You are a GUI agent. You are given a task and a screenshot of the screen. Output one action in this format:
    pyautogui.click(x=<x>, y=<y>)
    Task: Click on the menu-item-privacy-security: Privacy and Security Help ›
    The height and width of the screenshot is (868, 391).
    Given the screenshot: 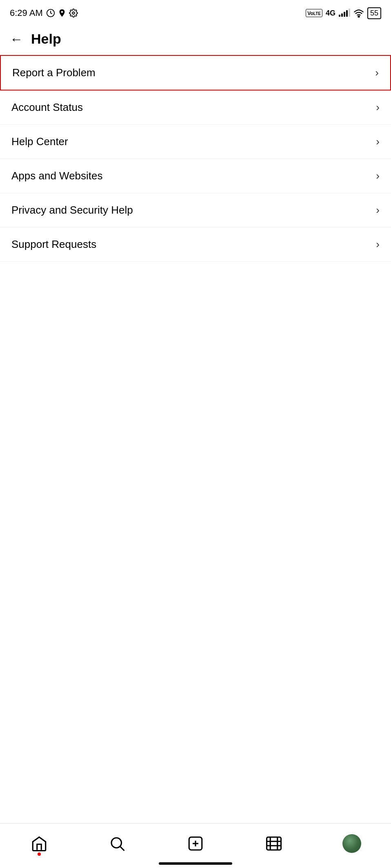 What is the action you would take?
    pyautogui.click(x=196, y=210)
    